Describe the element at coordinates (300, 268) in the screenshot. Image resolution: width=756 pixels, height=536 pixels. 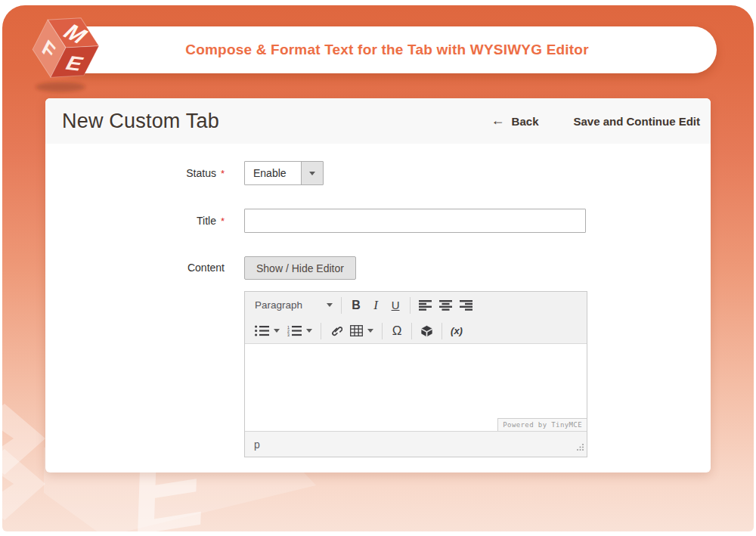
I see `show-hide-editor-button: Show / Hide Editor` at that location.